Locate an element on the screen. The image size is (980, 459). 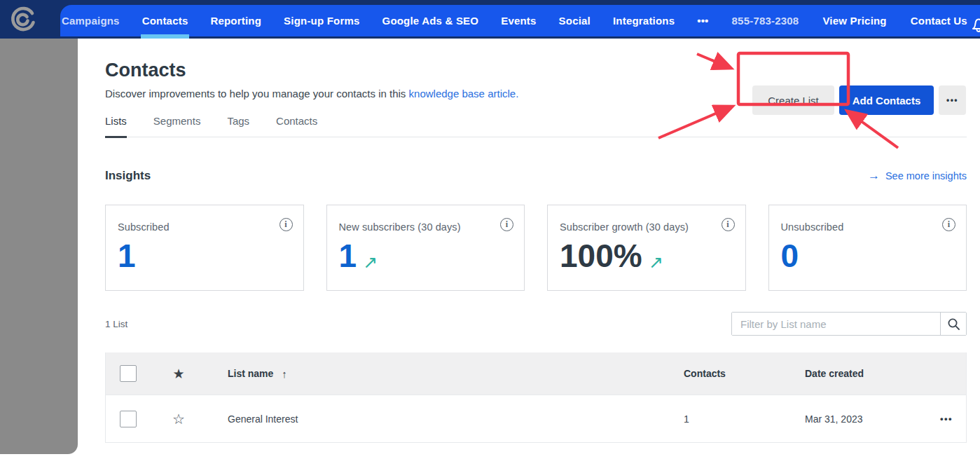
notifications-bell-icon is located at coordinates (974, 26).